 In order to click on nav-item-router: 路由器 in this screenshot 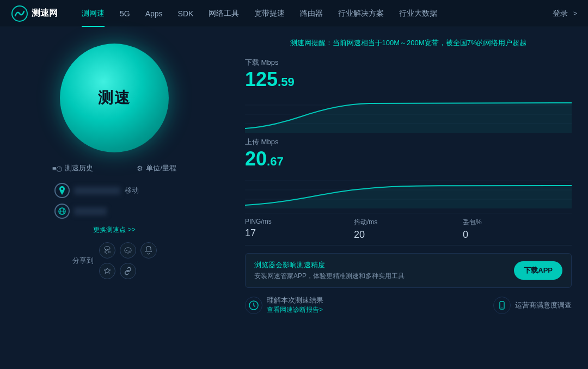, I will do `click(311, 14)`.